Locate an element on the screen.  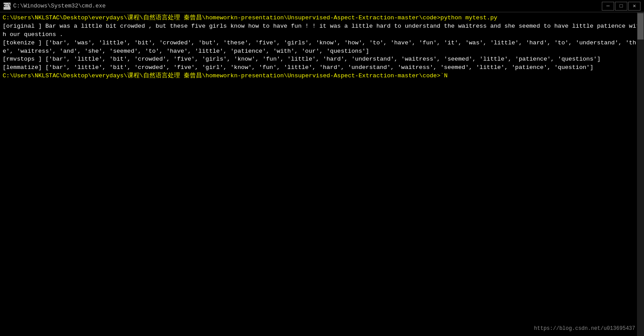
title-bar: C:\ C:\Windows\System32\cmd.exe — □ ✕ is located at coordinates (322, 6).